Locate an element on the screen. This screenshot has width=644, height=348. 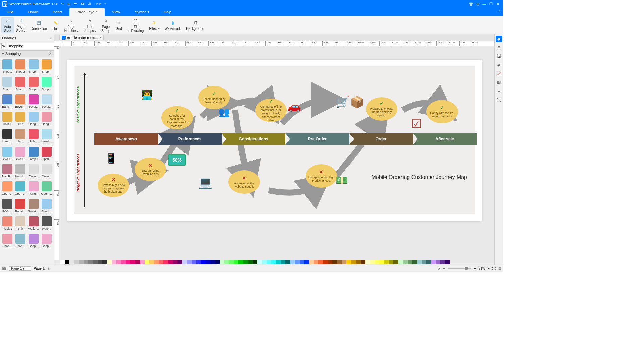
collapse-libraries-icon: « is located at coordinates (51, 38).